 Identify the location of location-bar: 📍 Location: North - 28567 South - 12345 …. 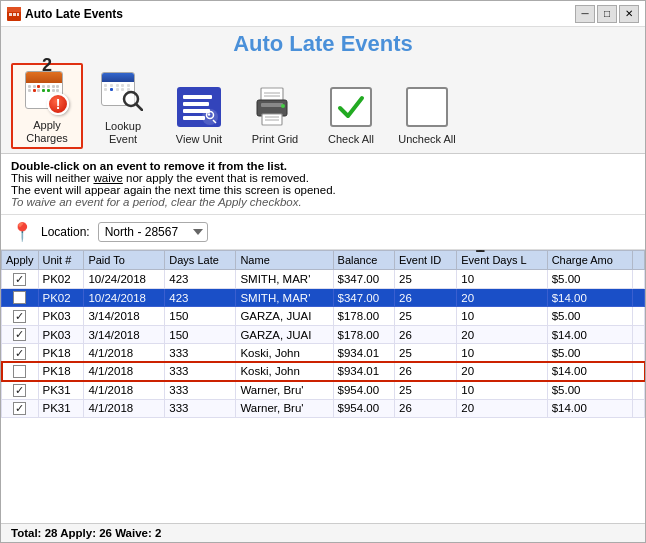
(323, 232).